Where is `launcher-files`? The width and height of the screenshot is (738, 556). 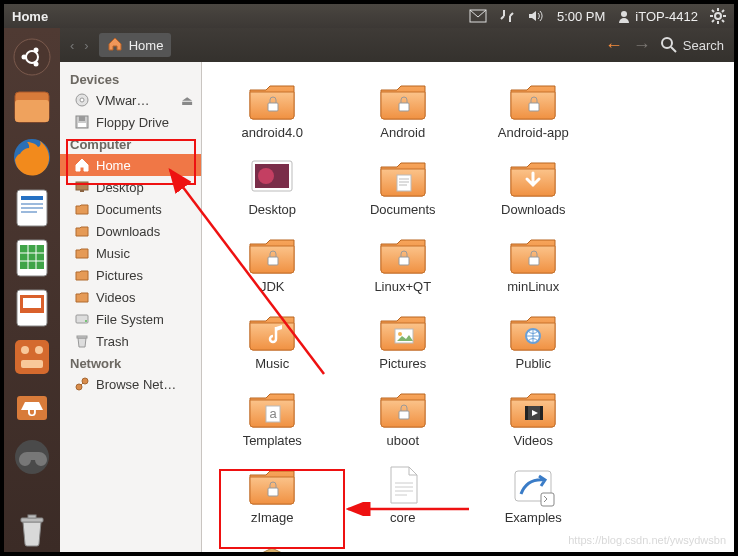 launcher-files is located at coordinates (32, 107).